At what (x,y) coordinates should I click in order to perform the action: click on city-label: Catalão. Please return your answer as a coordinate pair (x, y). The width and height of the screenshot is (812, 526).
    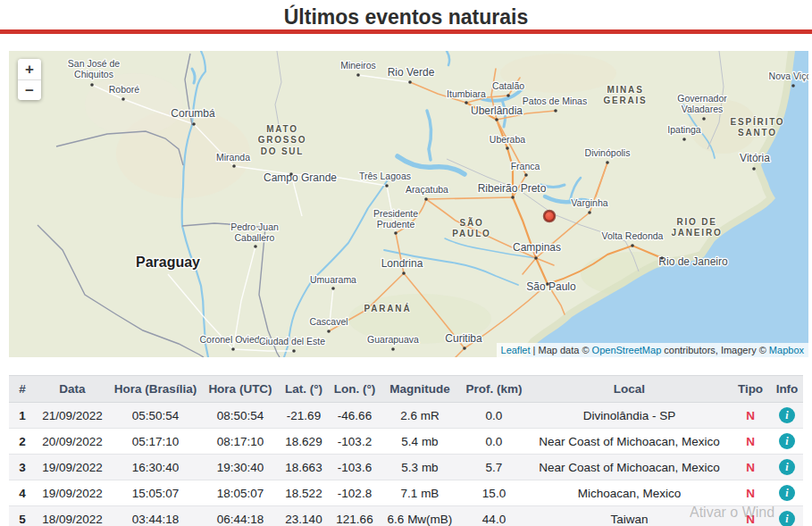
    Looking at the image, I should click on (508, 86).